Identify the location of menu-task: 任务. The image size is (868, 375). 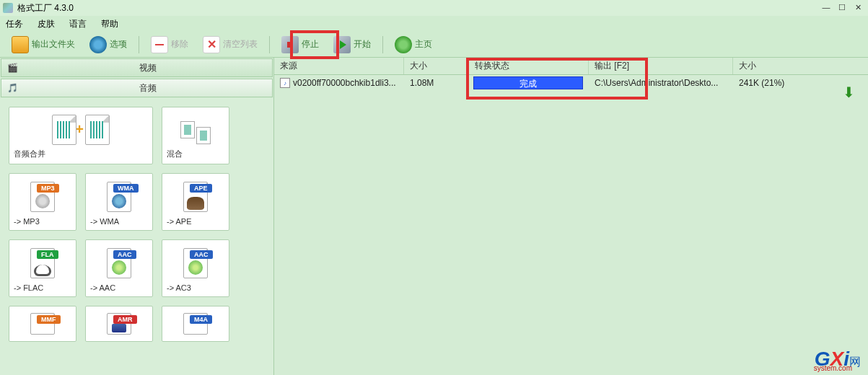
(14, 25).